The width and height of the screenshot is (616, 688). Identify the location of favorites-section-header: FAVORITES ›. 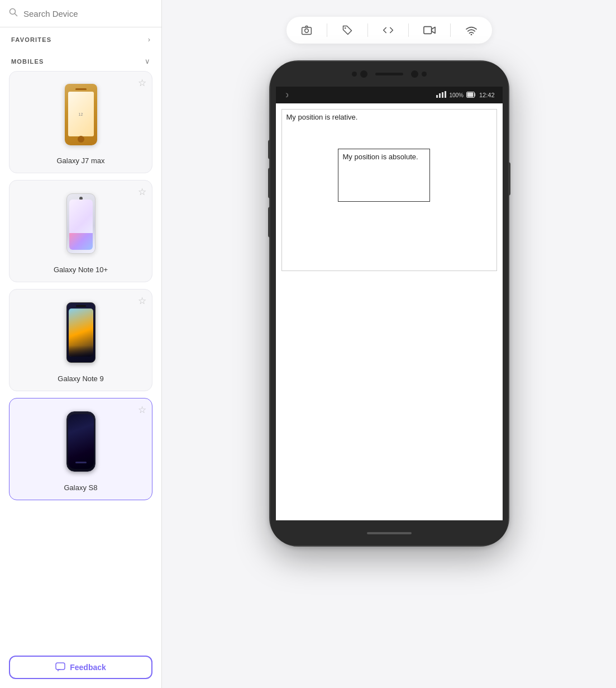
(80, 38).